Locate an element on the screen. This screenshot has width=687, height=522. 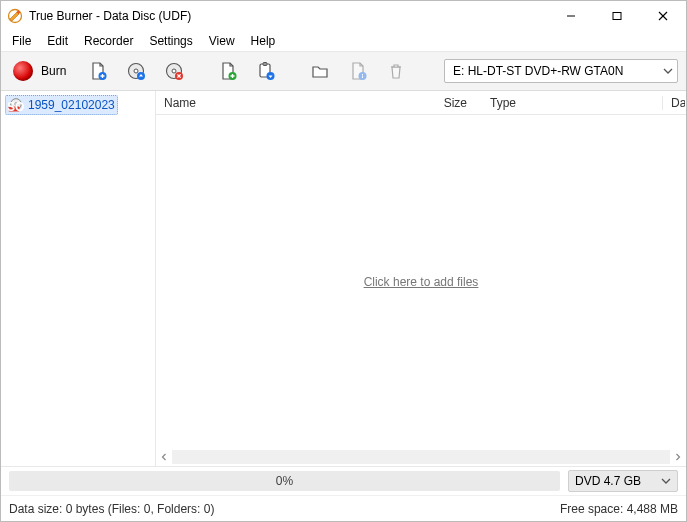
burn-label: Burn is located at coordinates (54, 71).